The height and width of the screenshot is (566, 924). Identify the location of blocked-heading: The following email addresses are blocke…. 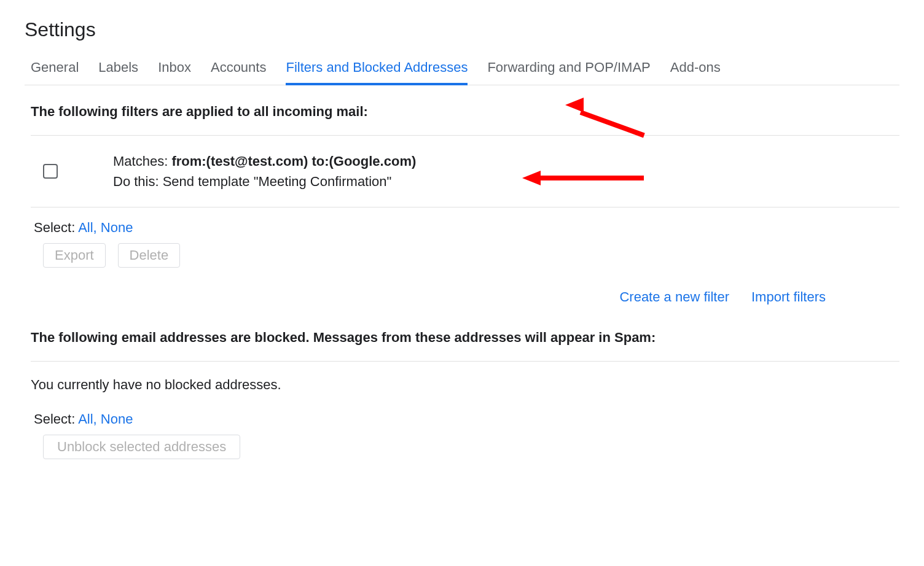
(462, 338).